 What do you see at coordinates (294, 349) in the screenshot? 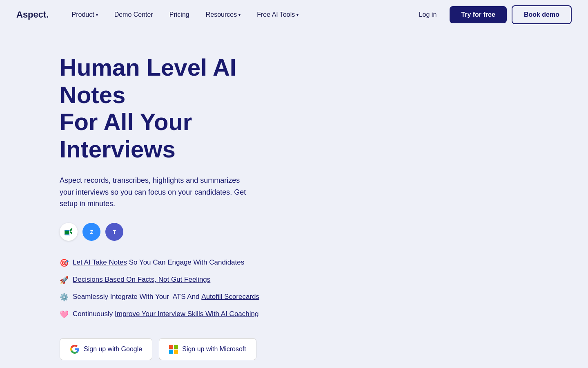
I see `signup-buttons: Sign up with Google Sign up with Microso…` at bounding box center [294, 349].